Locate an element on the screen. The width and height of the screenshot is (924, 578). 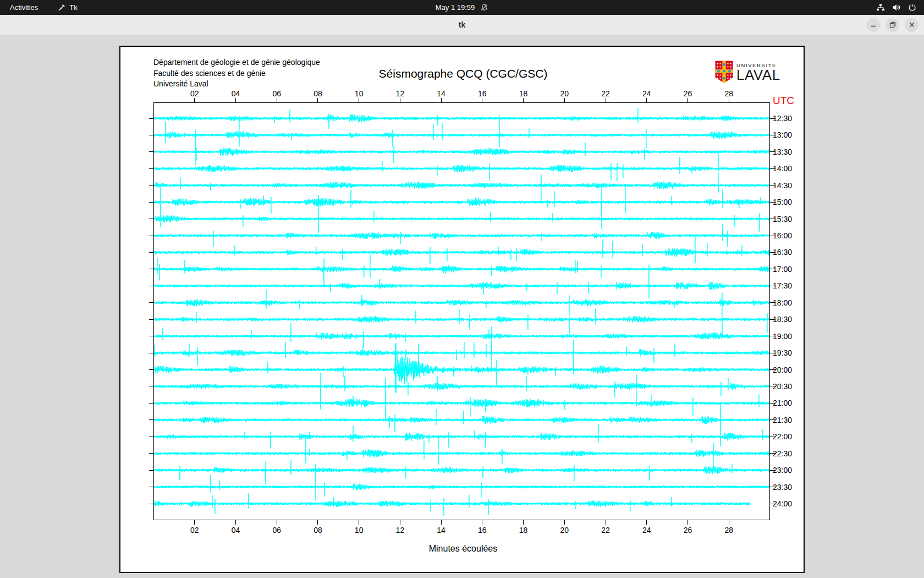
x-tick-label-top: 06 is located at coordinates (277, 94).